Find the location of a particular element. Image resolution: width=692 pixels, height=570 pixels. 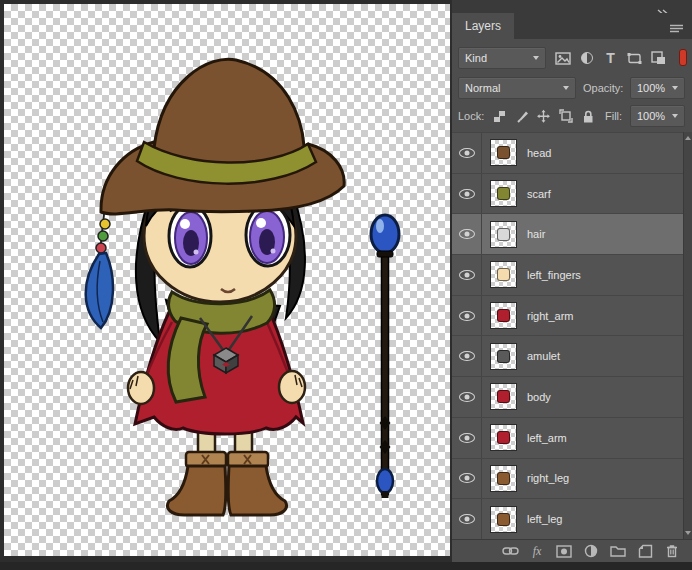

fill-value: 100% is located at coordinates (651, 116).